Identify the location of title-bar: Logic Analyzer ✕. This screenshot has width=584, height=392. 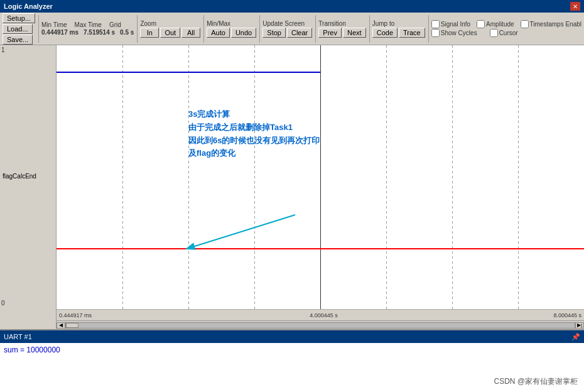
(292, 6).